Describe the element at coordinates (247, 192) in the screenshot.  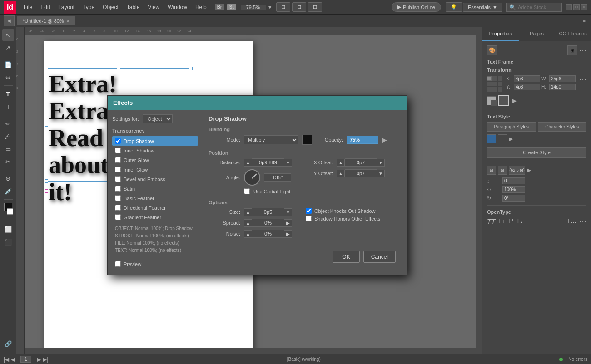
I see `use-global-light-checkbox` at that location.